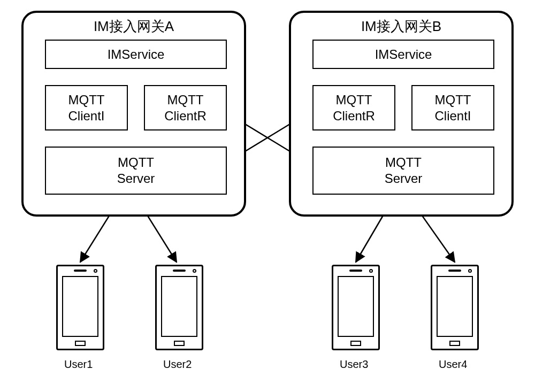  What do you see at coordinates (354, 108) in the screenshot?
I see `gateway-b-mqtt-client-r: MQTTClientR` at bounding box center [354, 108].